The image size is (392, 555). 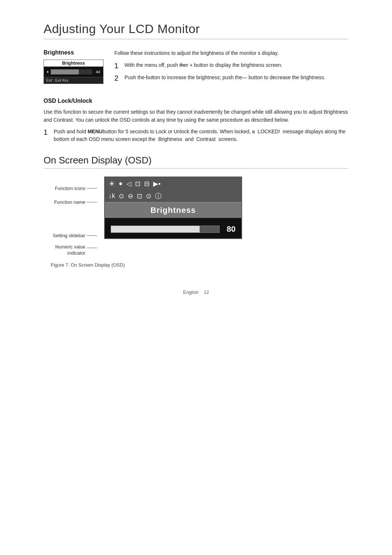 What do you see at coordinates (232, 66) in the screenshot?
I see `brightness-step-1: 1 With the menu off, push ther + button …` at bounding box center [232, 66].